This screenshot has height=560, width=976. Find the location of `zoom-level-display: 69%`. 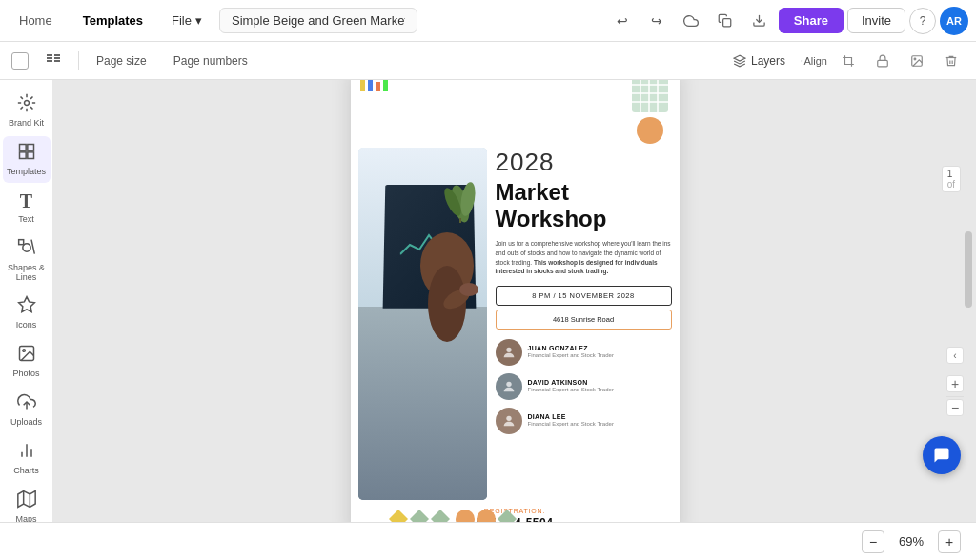

zoom-level-display: 69% is located at coordinates (911, 541).